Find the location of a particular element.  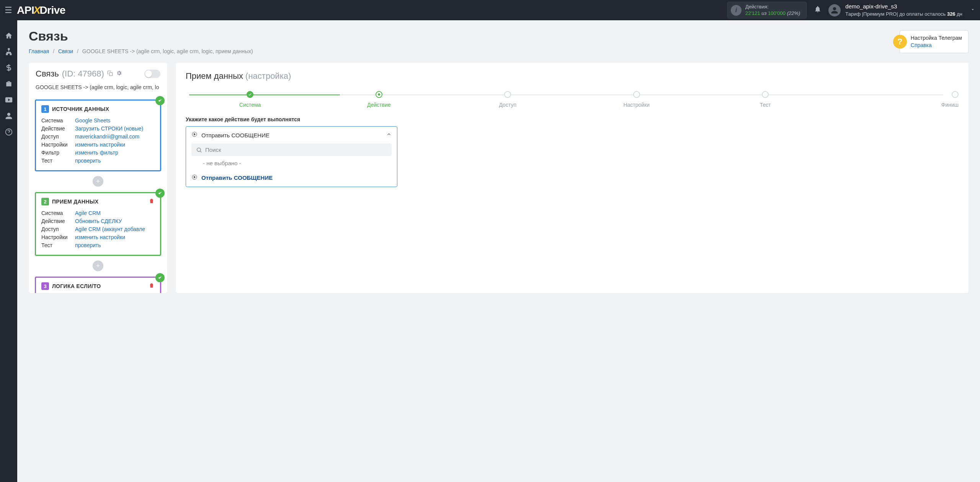

topbar: ☰ APIXDrive i Действия: 22'121 из 100'00… is located at coordinates (490, 10).